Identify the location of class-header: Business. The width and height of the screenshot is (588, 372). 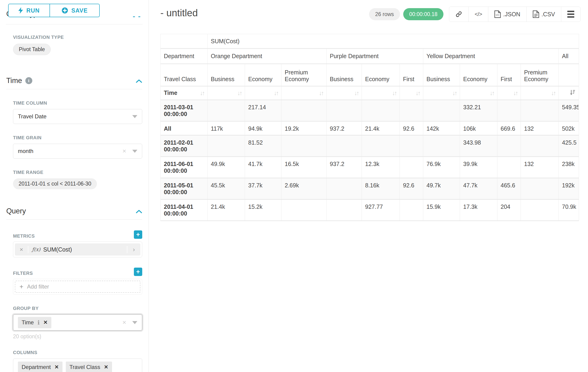
(441, 75).